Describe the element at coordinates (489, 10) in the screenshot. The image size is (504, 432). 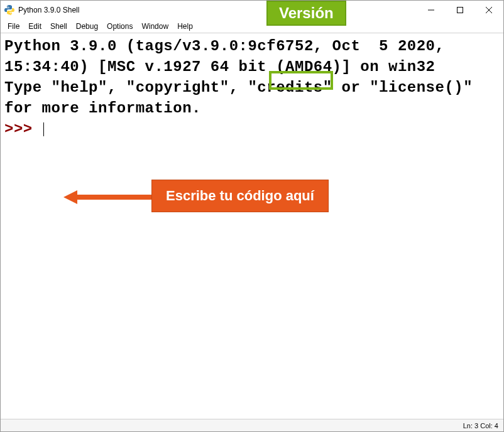
I see `close-button` at that location.